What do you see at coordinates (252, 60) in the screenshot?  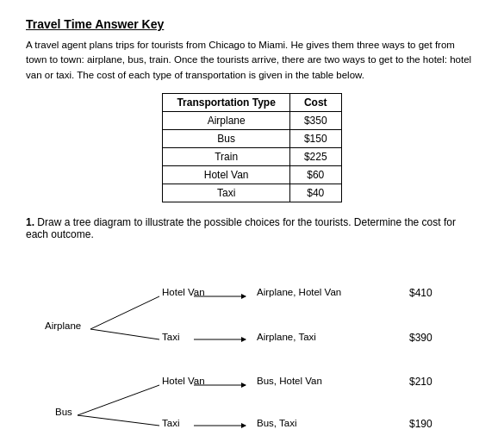 I see `intro-text: A travel agent plans trips for tourists …` at bounding box center [252, 60].